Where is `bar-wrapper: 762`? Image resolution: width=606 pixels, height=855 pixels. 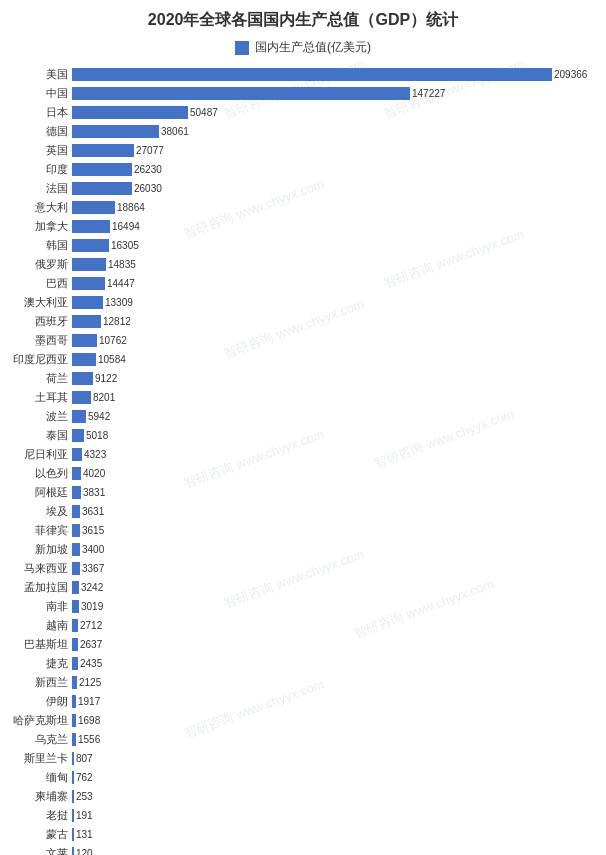 bar-wrapper: 762 is located at coordinates (334, 778).